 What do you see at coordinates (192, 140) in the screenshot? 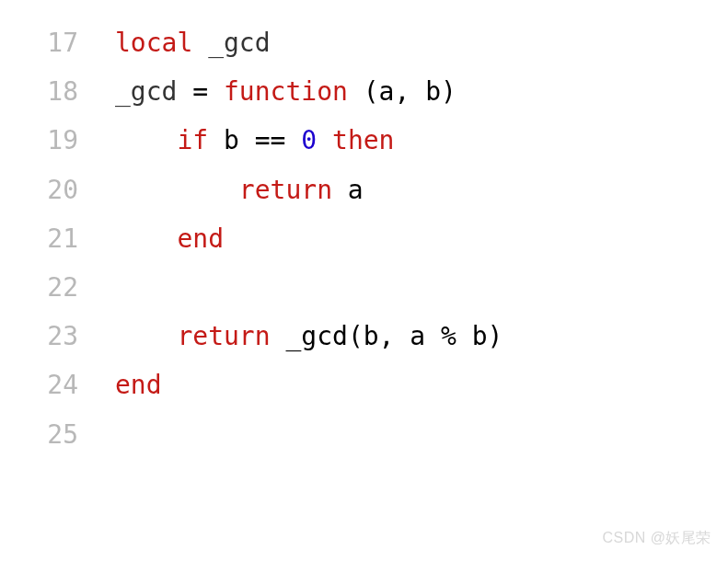
I see `keyword-token: if` at bounding box center [192, 140].